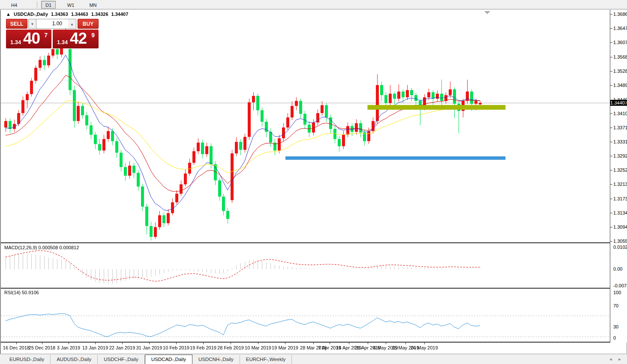  Describe the element at coordinates (14, 5) in the screenshot. I see `timeframe-h4-button: H4` at that location.